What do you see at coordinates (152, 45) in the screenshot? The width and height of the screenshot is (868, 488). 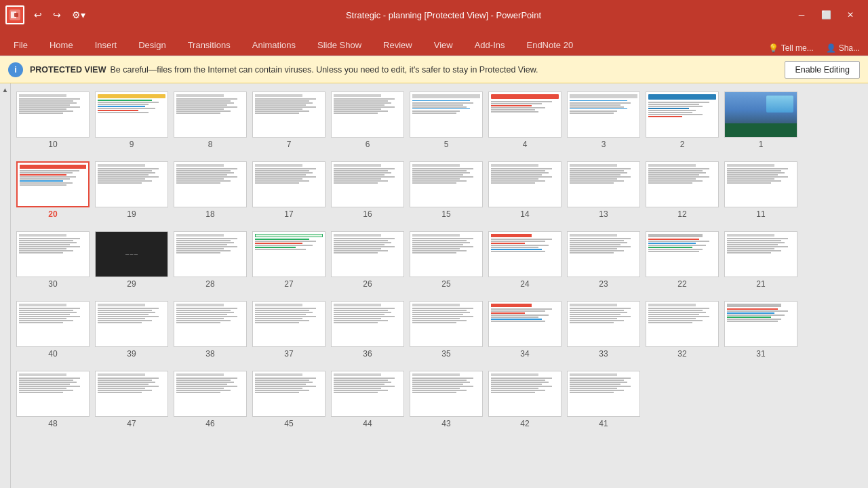 I see `tab-design: Design` at bounding box center [152, 45].